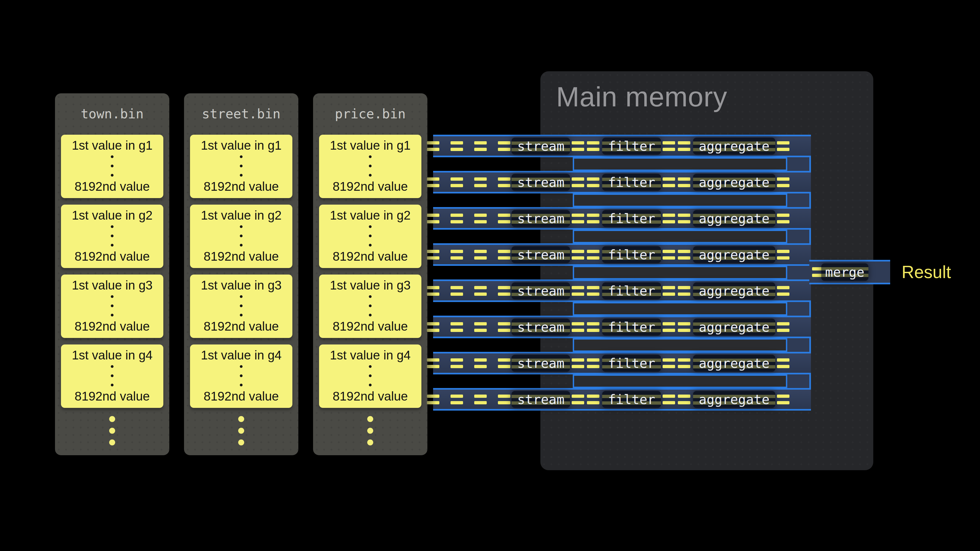 The image size is (980, 551). I want to click on file-column-title: price.bin, so click(370, 114).